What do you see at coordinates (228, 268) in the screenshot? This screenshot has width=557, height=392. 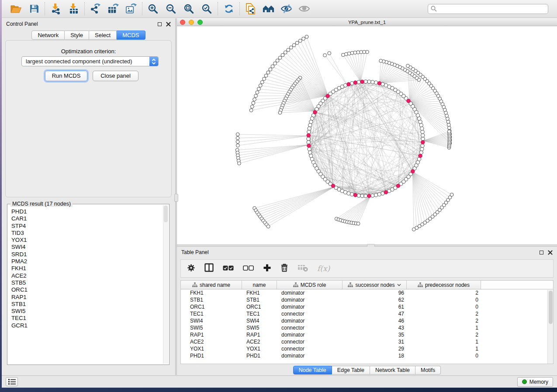 I see `select-all-icon` at bounding box center [228, 268].